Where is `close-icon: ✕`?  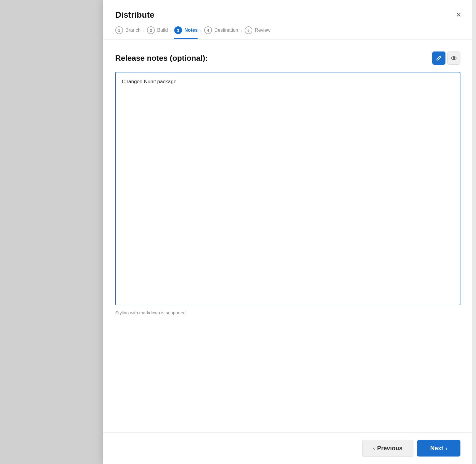 close-icon: ✕ is located at coordinates (459, 15).